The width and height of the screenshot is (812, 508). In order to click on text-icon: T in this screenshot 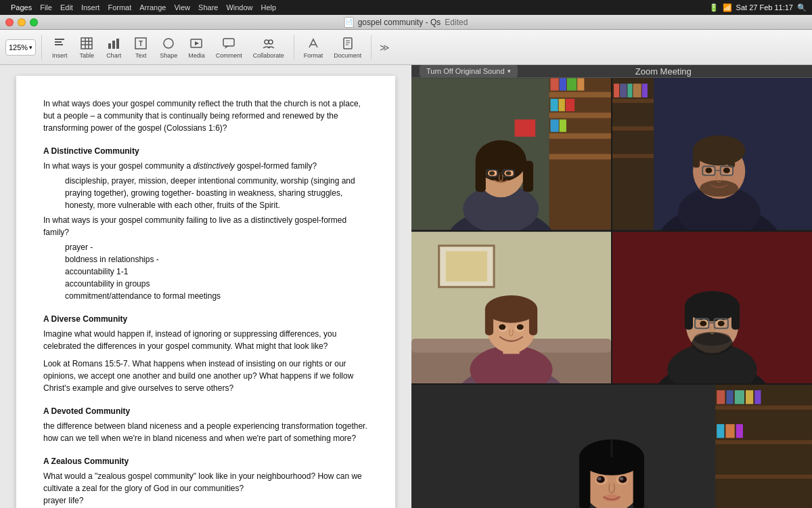, I will do `click(141, 43)`.